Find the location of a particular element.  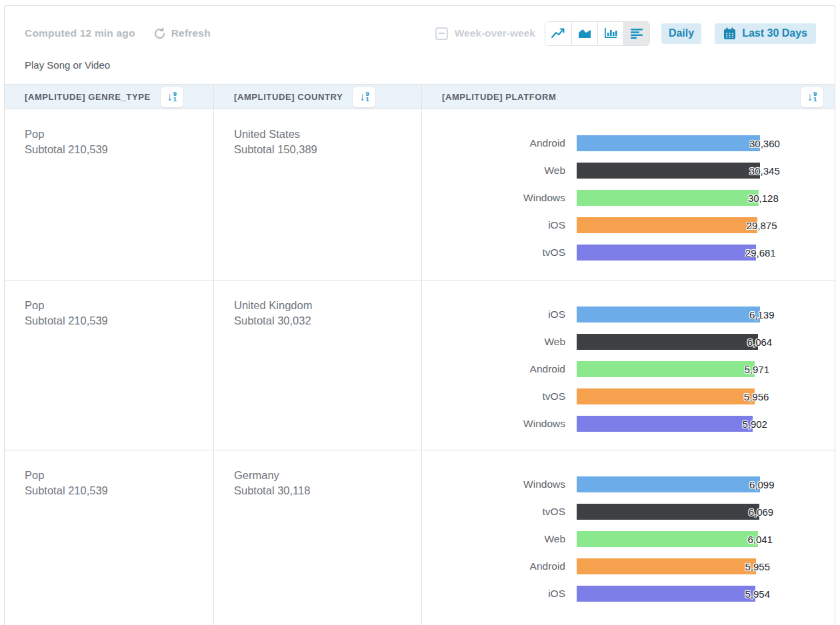

toolbar-right: Week-over-week is located at coordinates (625, 33).